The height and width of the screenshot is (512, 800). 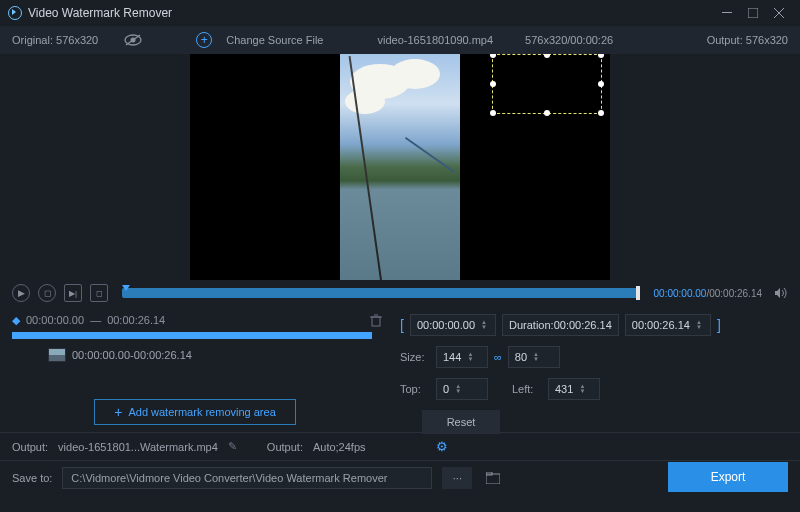 What do you see at coordinates (30, 447) in the screenshot?
I see `output-file-label: Output:` at bounding box center [30, 447].